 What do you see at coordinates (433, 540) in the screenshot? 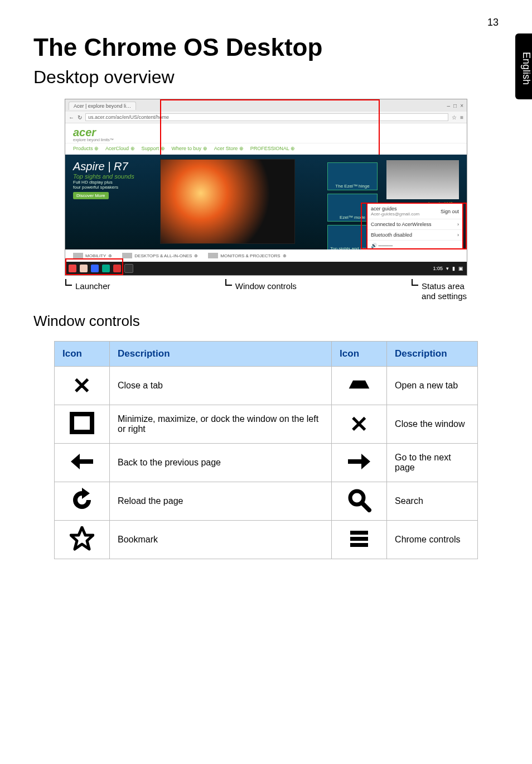
I see `desc-chrome-controls: Chrome controls` at bounding box center [433, 540].